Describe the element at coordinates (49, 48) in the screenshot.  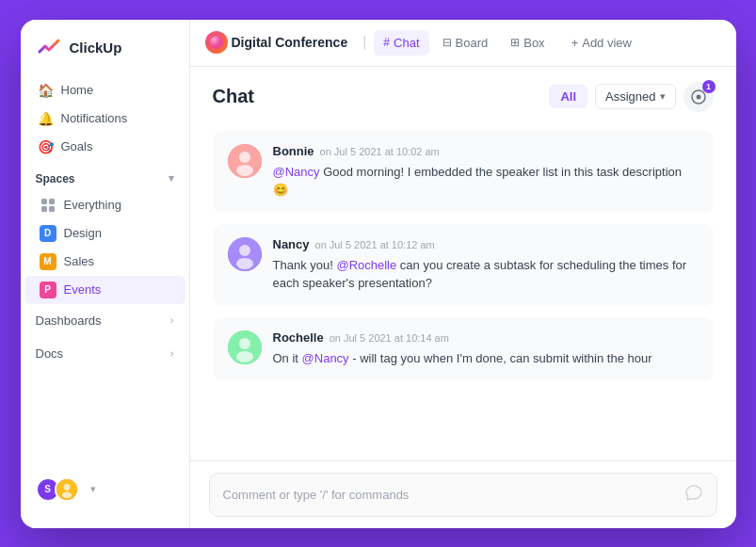
I see `clickup-logo-icon` at that location.